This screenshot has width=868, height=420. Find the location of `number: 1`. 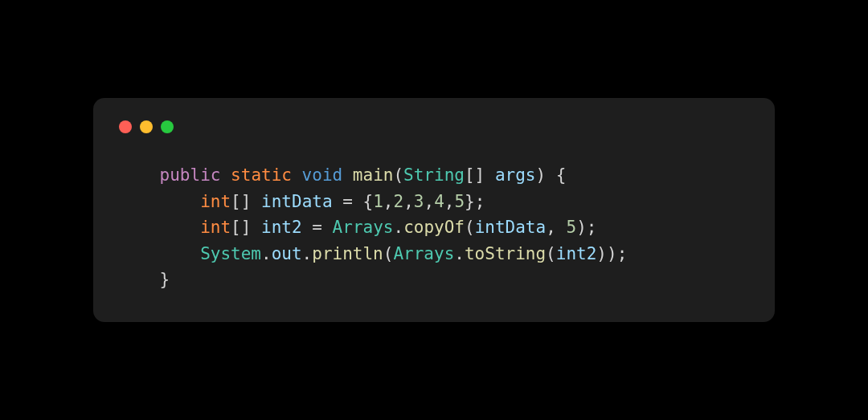

number: 1 is located at coordinates (378, 202).